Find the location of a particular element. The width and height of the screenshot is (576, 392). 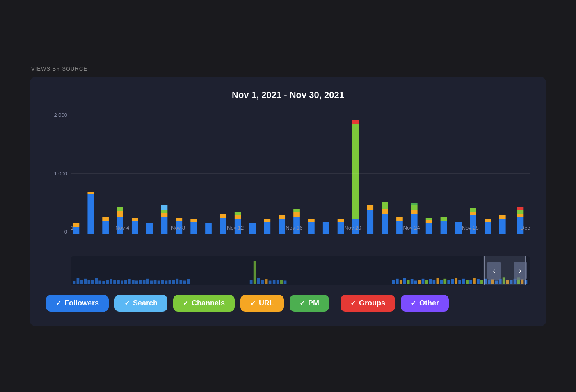

x-label-nov20: Nov 20 is located at coordinates (353, 228).